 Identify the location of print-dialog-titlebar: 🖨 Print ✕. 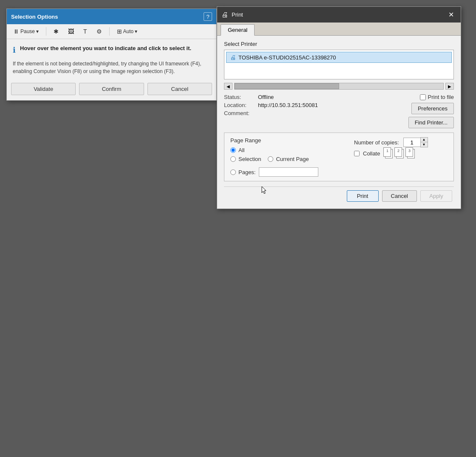
(339, 14).